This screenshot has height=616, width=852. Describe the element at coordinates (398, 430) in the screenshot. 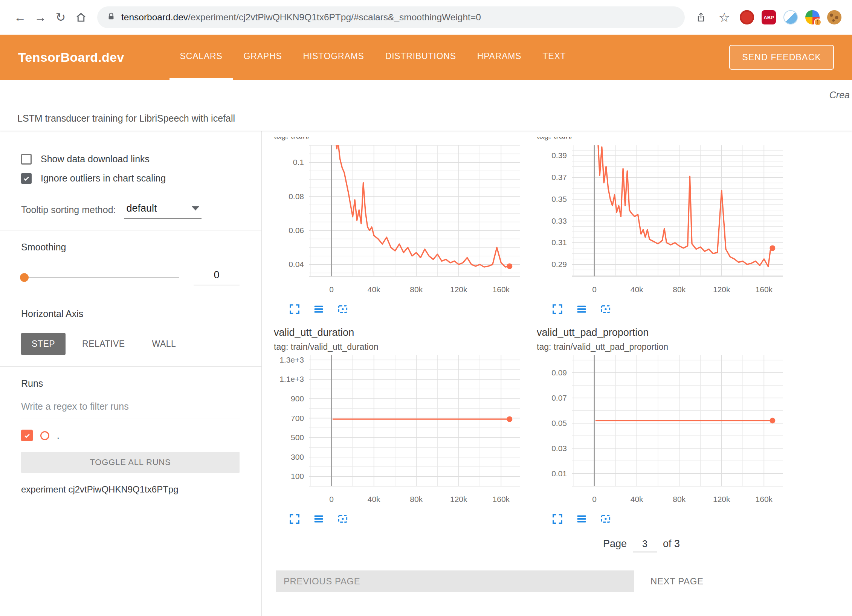

I see `scalar-line-chart: 040k80k120k160k1003005007009001.1e+31.3e…` at that location.